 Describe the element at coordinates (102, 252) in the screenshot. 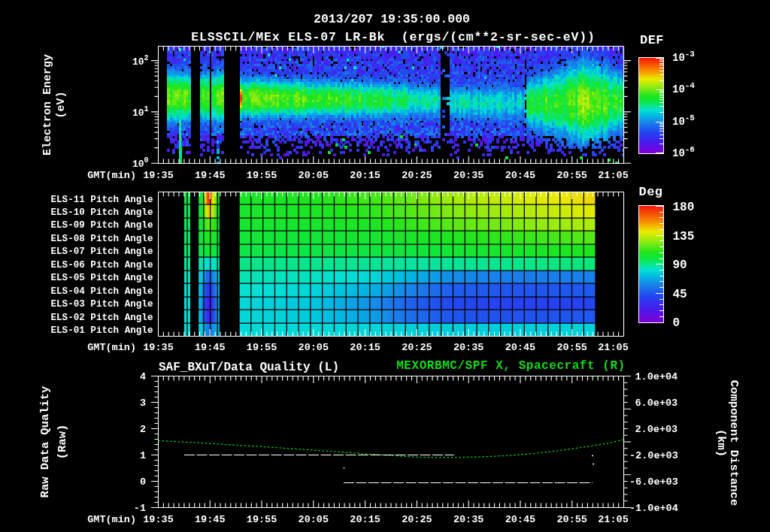

I see `svg-text: ELS-07 Pitch Angle` at that location.